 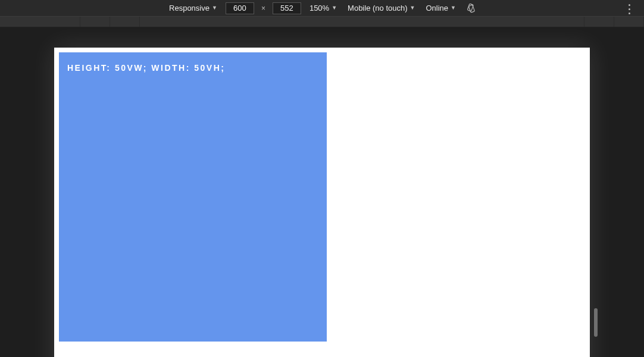 What do you see at coordinates (596, 322) in the screenshot?
I see `scrollbar-thumb` at bounding box center [596, 322].